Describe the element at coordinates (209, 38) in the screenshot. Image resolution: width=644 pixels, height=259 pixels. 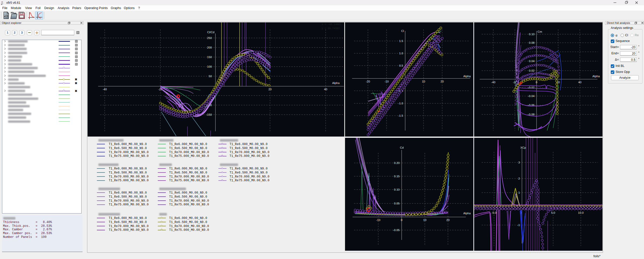
I see `svg-text: 250` at that location.